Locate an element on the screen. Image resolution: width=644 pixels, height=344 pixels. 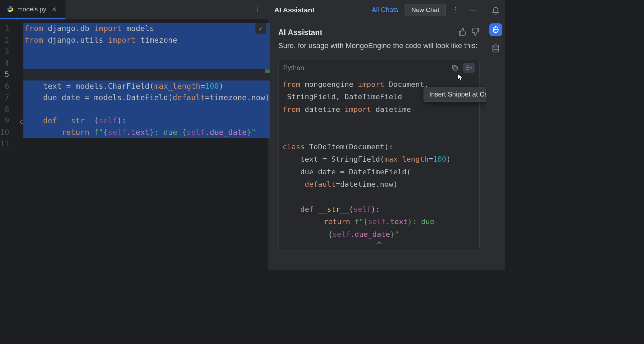
right-tool-strip is located at coordinates (495, 135).